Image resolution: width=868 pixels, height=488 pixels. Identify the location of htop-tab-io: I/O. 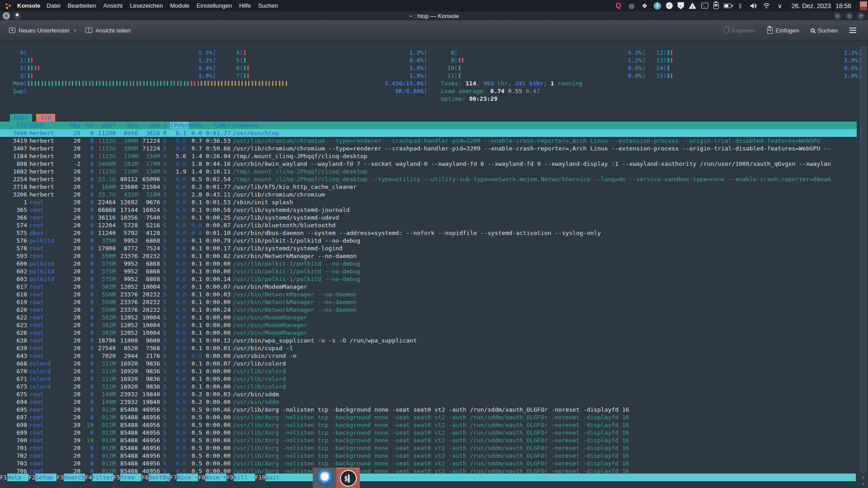
(45, 117).